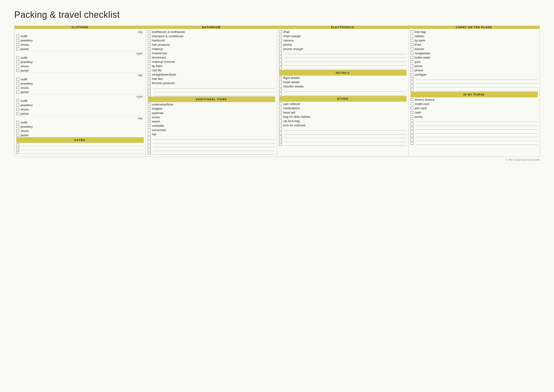 The height and width of the screenshot is (392, 554). What do you see at coordinates (343, 125) in the screenshot?
I see `list-item: lock for suitcase` at bounding box center [343, 125].